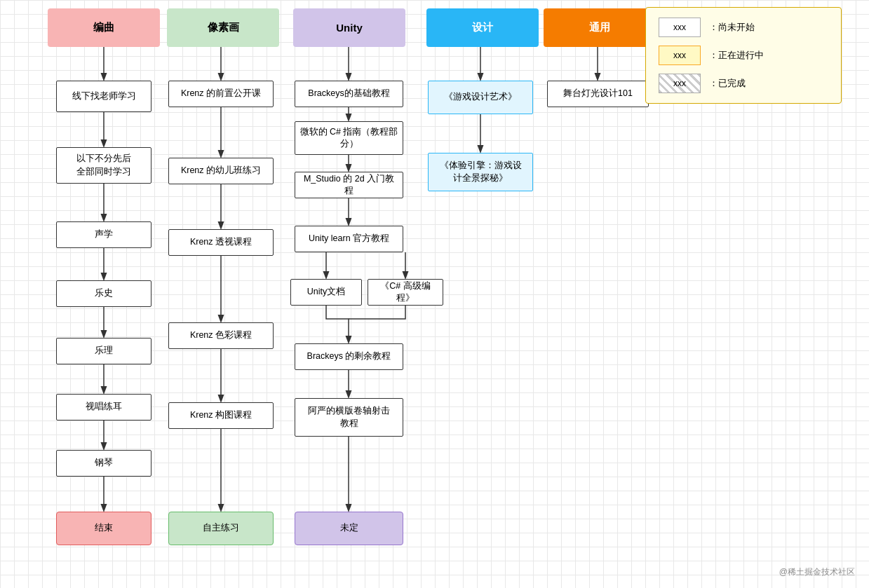 Image resolution: width=869 pixels, height=588 pixels. What do you see at coordinates (326, 292) in the screenshot?
I see `un5: Unity文档` at bounding box center [326, 292].